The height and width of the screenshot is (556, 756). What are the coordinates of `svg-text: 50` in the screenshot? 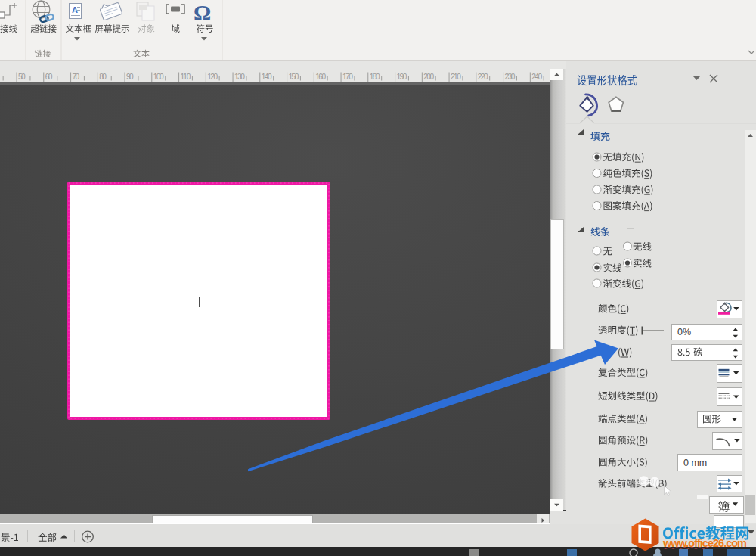 It's located at (22, 77).